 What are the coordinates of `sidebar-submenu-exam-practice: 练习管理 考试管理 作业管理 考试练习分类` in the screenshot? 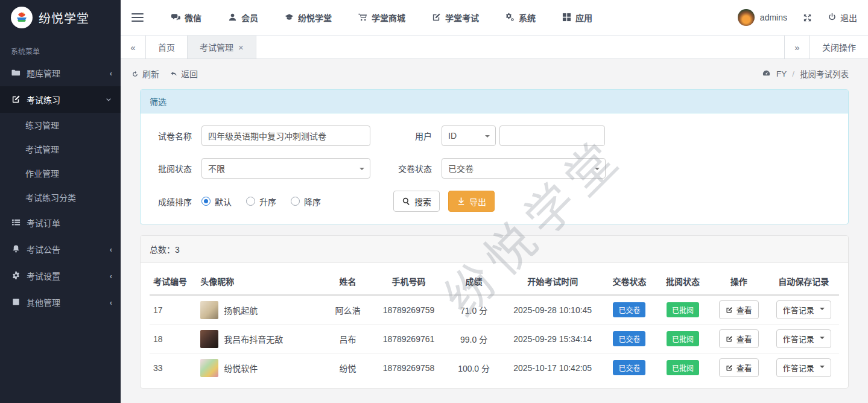 It's located at (60, 161).